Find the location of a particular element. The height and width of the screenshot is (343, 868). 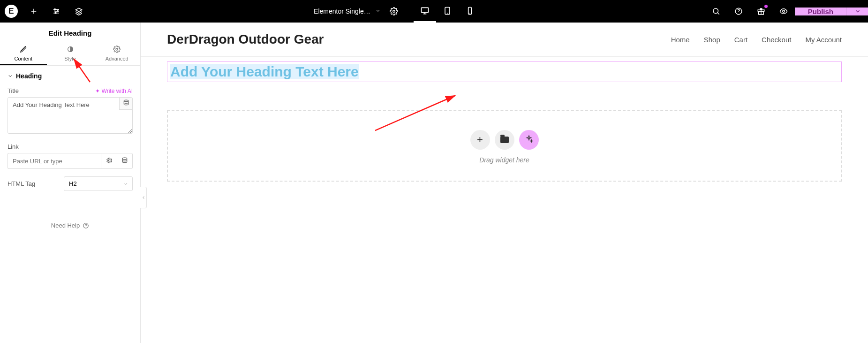

navigator-button is located at coordinates (79, 11).